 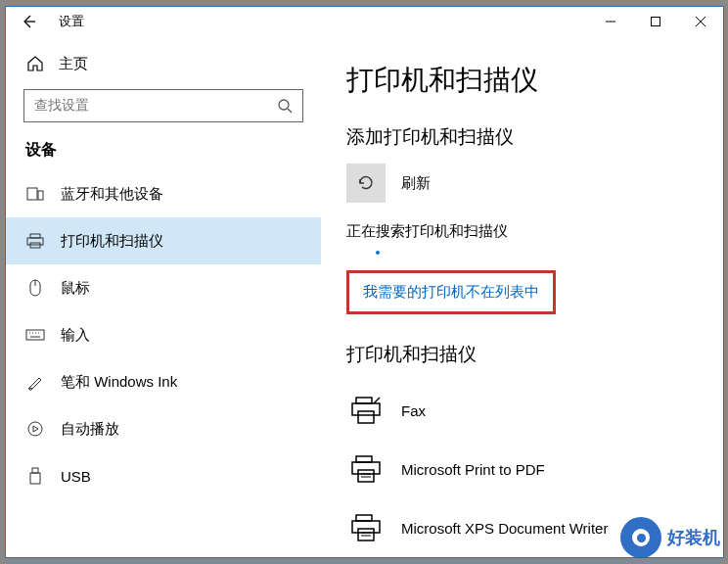 I want to click on page-title: 打印机和扫描仪, so click(x=530, y=80).